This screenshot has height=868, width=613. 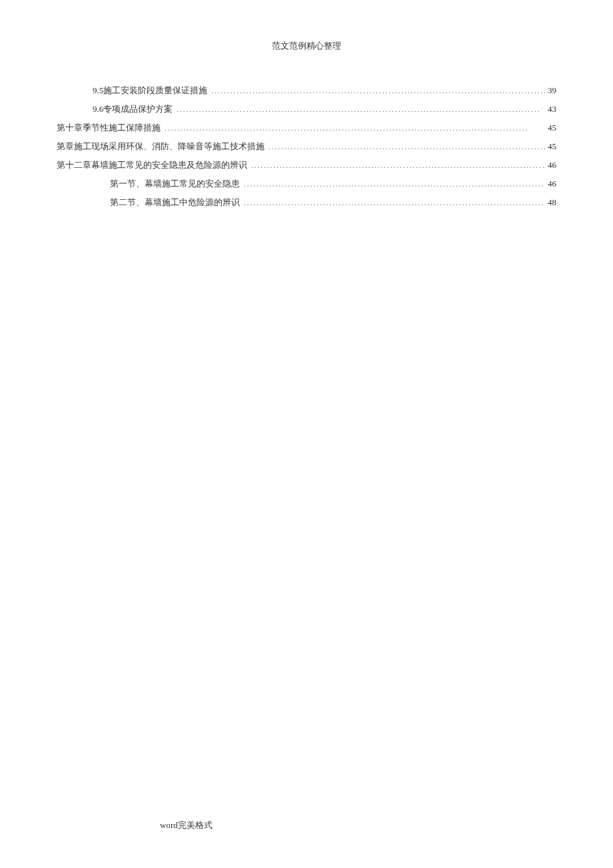 I want to click on header-title: 范文范例精心整理, so click(x=306, y=45).